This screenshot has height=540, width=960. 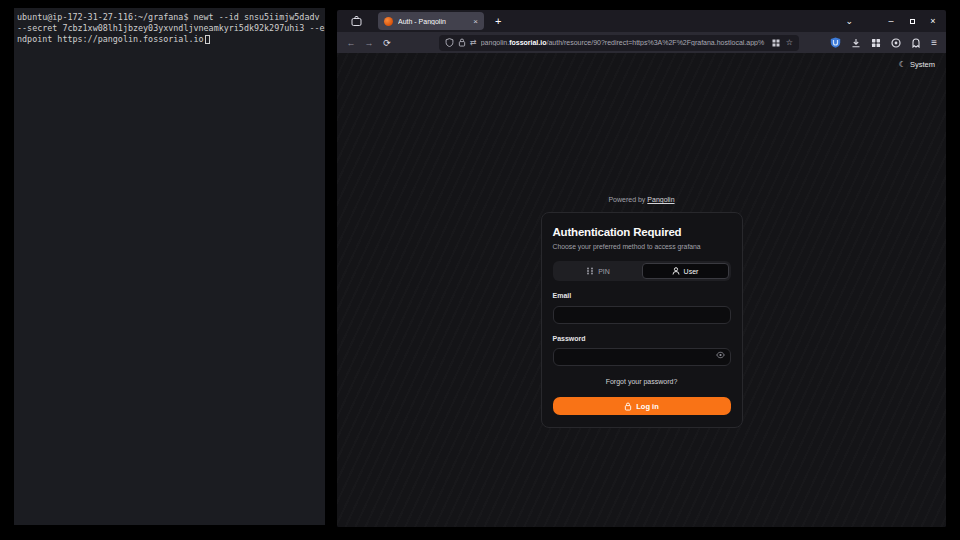 I want to click on terminal-cursor, so click(x=208, y=40).